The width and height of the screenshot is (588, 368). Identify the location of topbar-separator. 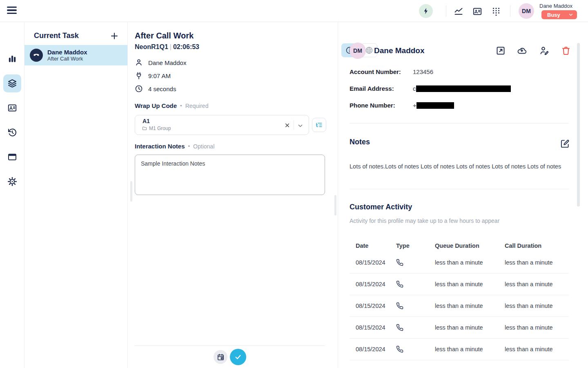
(510, 11).